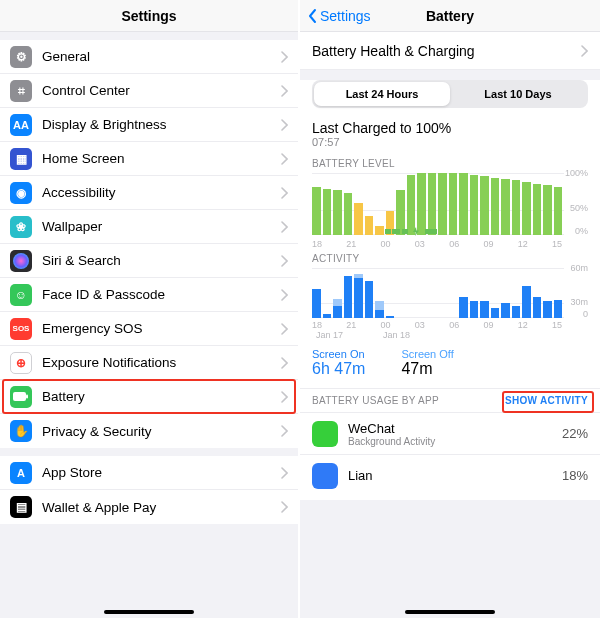 The width and height of the screenshot is (600, 618). Describe the element at coordinates (450, 475) in the screenshot. I see `app-usage-row: Lian18%` at that location.